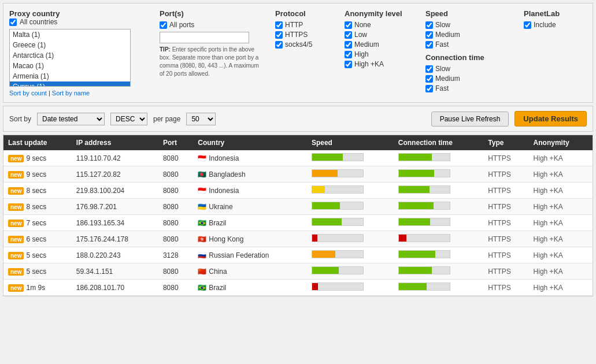  What do you see at coordinates (115, 239) in the screenshot?
I see `ip-address-cell: 175.176.244.178` at bounding box center [115, 239].